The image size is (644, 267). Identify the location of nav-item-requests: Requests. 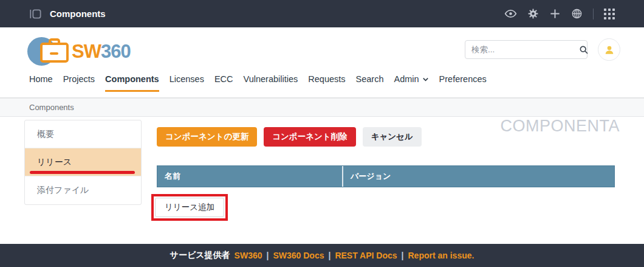
(327, 83).